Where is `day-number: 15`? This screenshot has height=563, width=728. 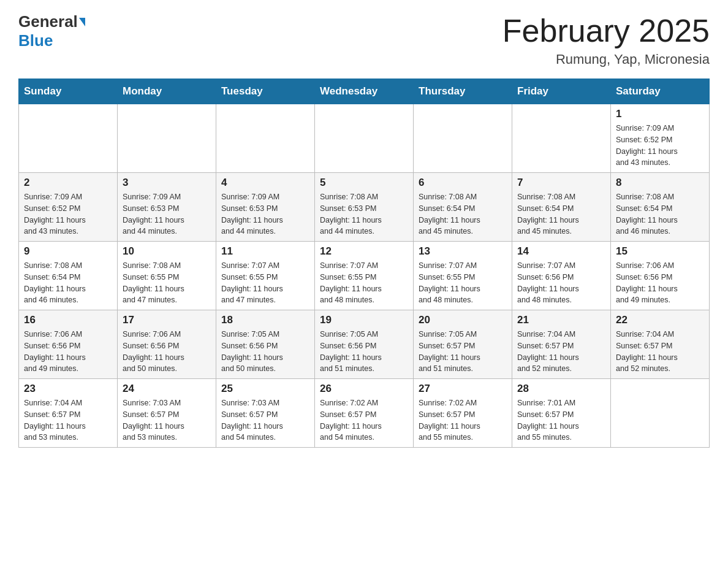 day-number: 15 is located at coordinates (660, 251).